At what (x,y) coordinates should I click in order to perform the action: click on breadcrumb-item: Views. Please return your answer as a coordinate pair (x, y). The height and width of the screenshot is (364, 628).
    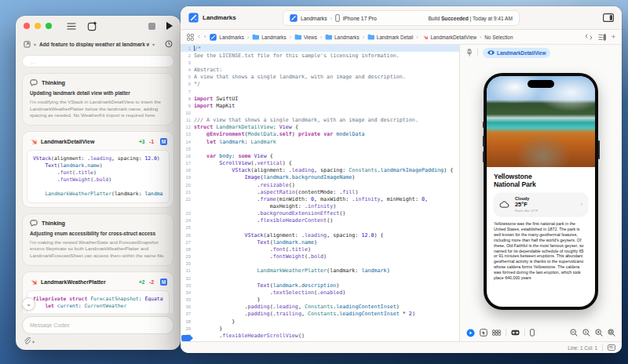
    Looking at the image, I should click on (306, 37).